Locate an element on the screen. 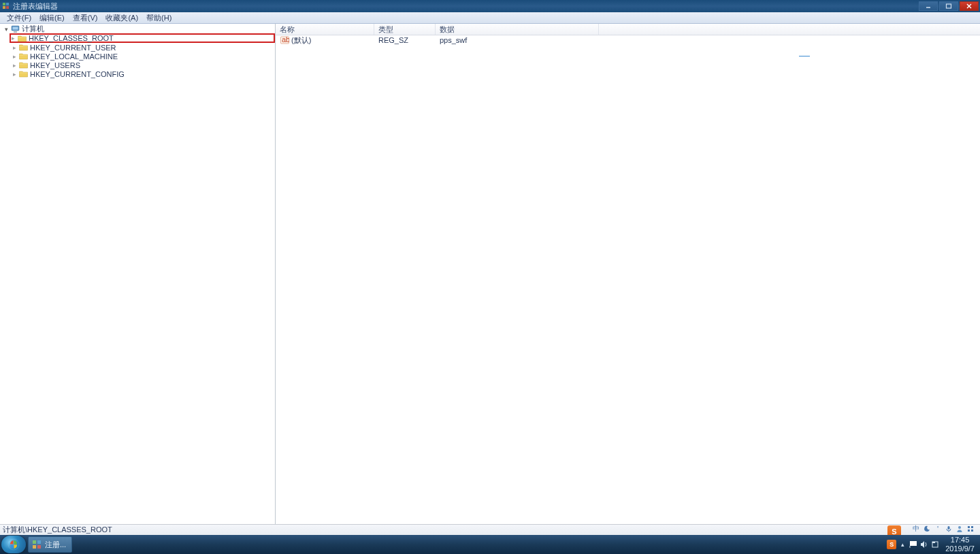 This screenshot has height=554, width=980. value-name: (默认) is located at coordinates (301, 41).